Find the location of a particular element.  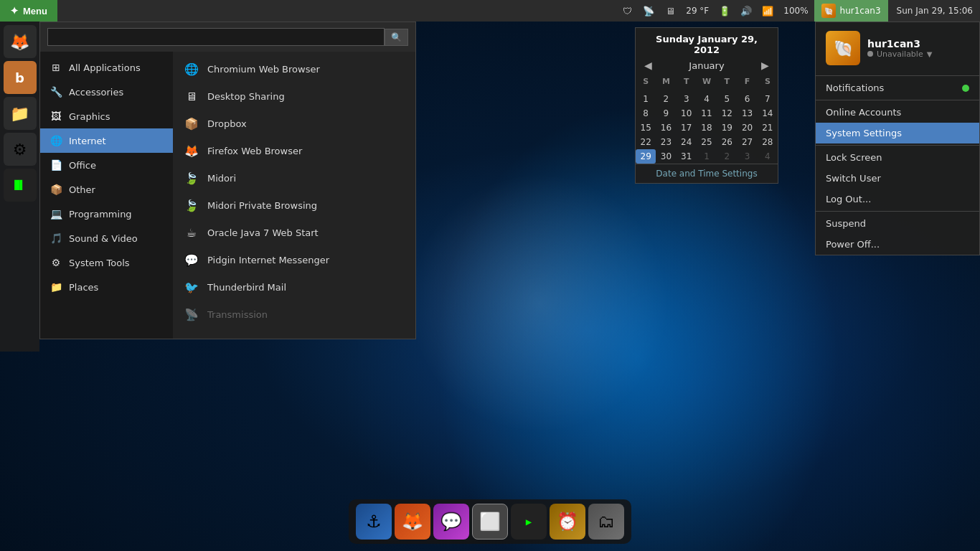

app-oracle-java: ☕ Oracle Java 7 Web Start is located at coordinates (294, 232).